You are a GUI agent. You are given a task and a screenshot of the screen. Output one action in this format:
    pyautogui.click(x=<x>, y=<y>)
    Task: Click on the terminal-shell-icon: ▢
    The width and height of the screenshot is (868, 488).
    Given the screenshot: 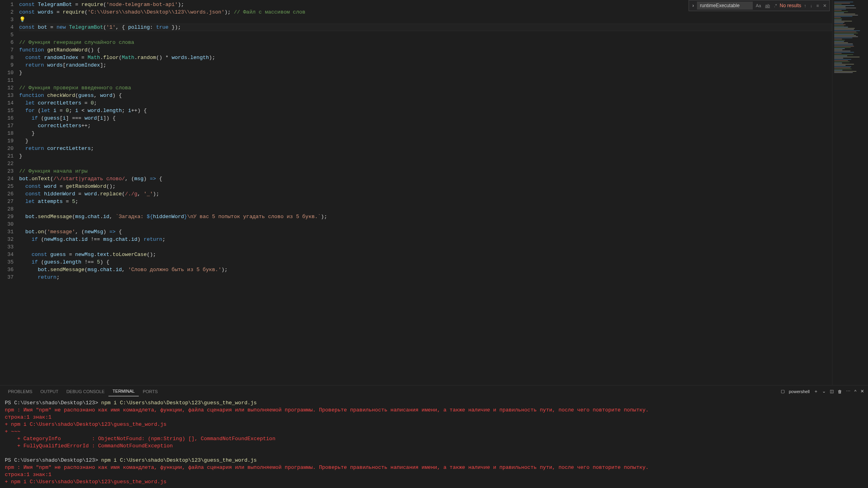 What is the action you would take?
    pyautogui.click(x=783, y=392)
    